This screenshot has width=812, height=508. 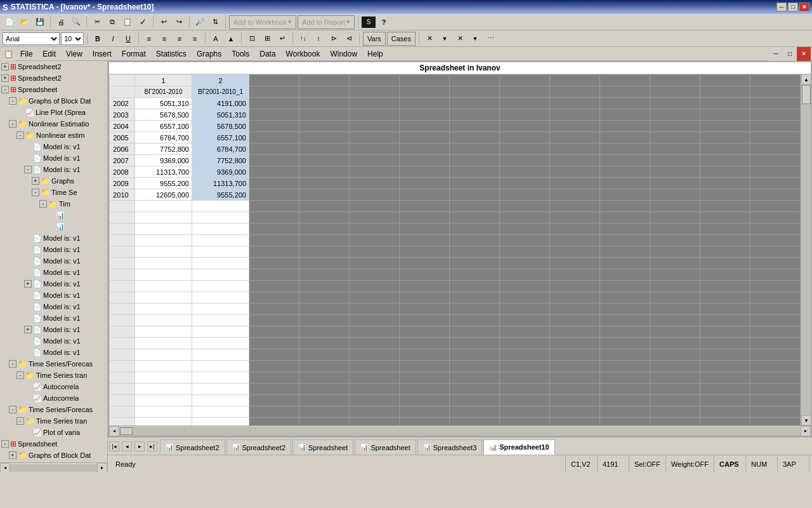 I want to click on col-header-1: 1, so click(x=164, y=81).